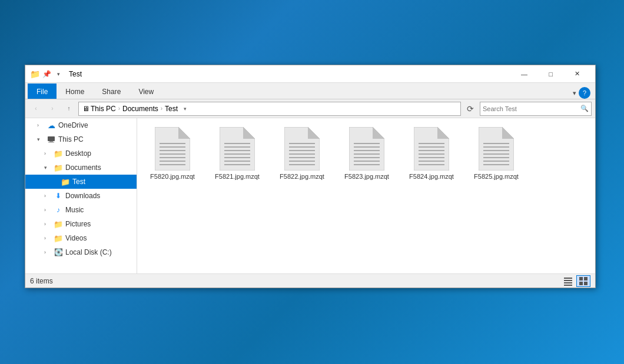 The height and width of the screenshot is (364, 624). Describe the element at coordinates (81, 210) in the screenshot. I see `sidebar-item-music: › ♪ Music` at that location.